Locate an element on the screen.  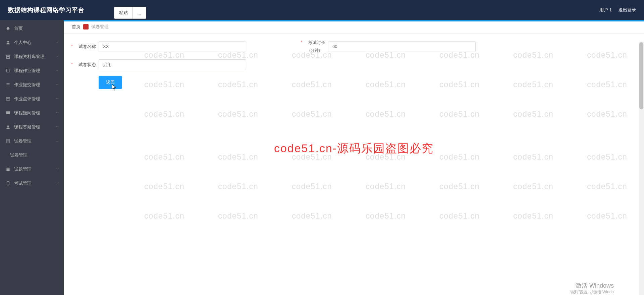
duration-unit: (分钟) is located at coordinates (315, 50).